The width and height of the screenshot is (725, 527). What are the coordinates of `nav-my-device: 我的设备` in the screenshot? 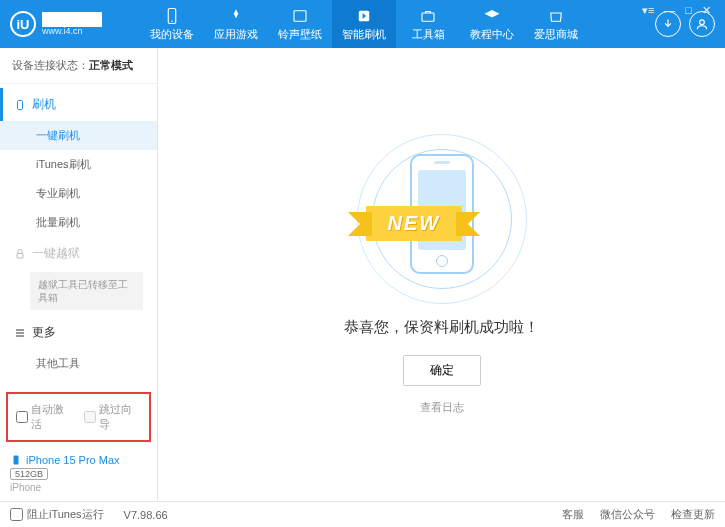 It's located at (172, 24).